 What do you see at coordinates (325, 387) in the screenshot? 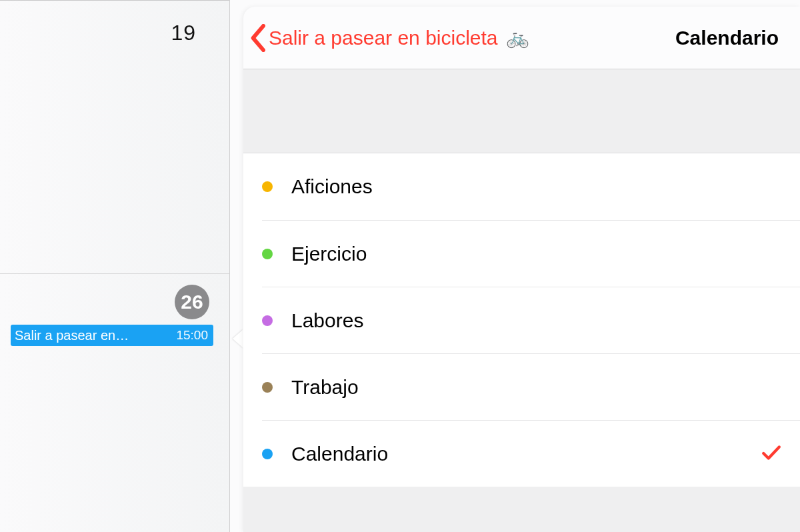
I see `calendar-option-label: Trabajo` at bounding box center [325, 387].